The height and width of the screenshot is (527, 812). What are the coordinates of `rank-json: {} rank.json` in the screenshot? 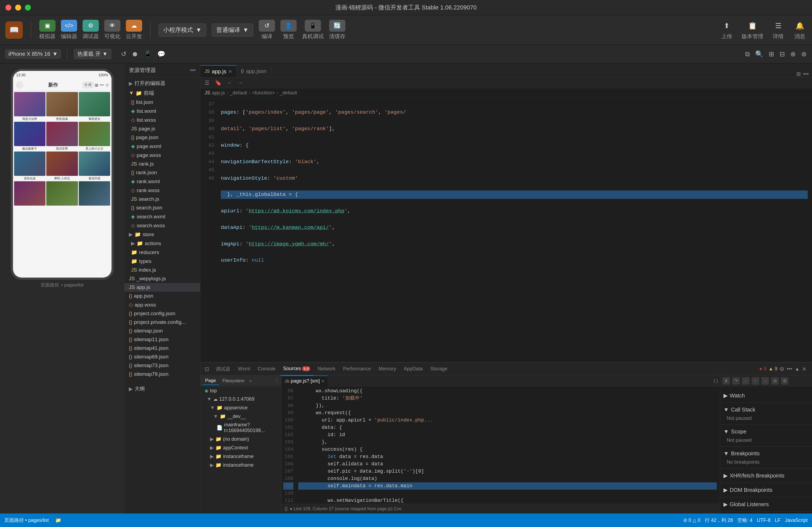 It's located at (162, 173).